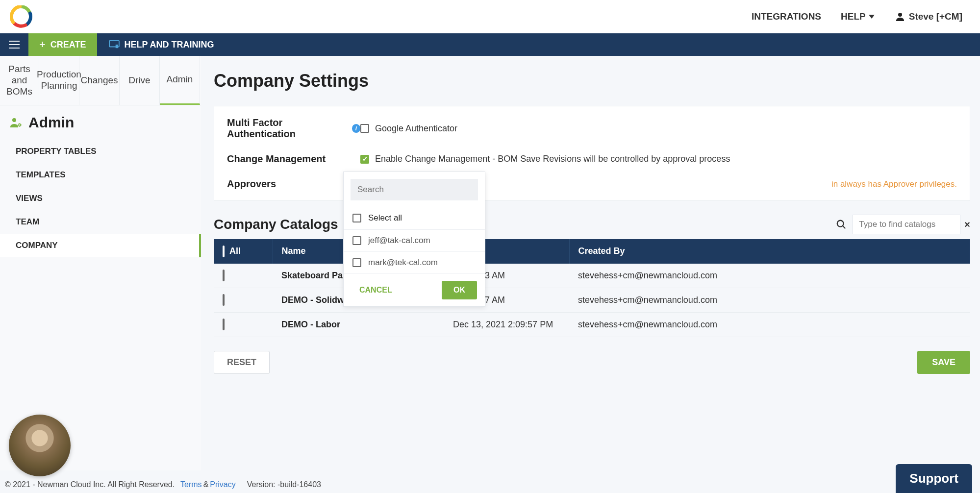 The image size is (980, 493). I want to click on approvers-label: Approvers, so click(294, 184).